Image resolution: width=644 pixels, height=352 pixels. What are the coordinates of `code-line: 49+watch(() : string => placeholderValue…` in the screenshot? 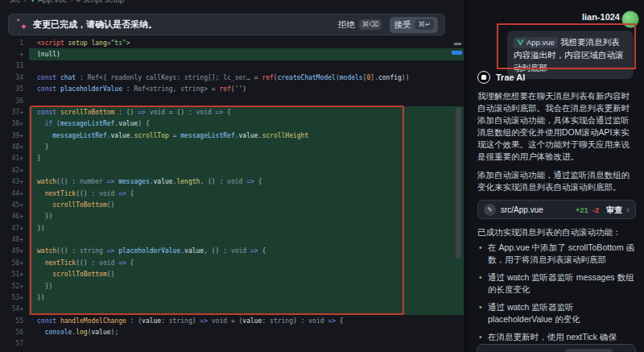 It's located at (232, 251).